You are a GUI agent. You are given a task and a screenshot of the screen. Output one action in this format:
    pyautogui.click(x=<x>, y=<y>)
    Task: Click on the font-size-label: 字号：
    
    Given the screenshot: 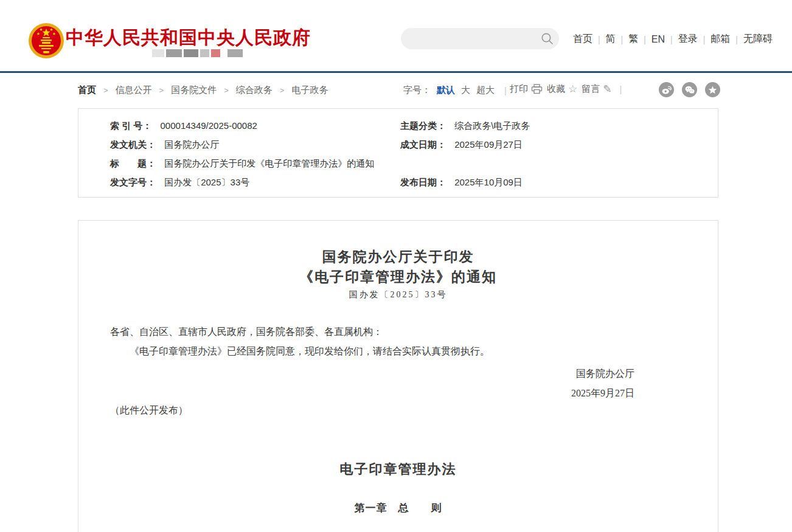 What is the action you would take?
    pyautogui.click(x=417, y=90)
    